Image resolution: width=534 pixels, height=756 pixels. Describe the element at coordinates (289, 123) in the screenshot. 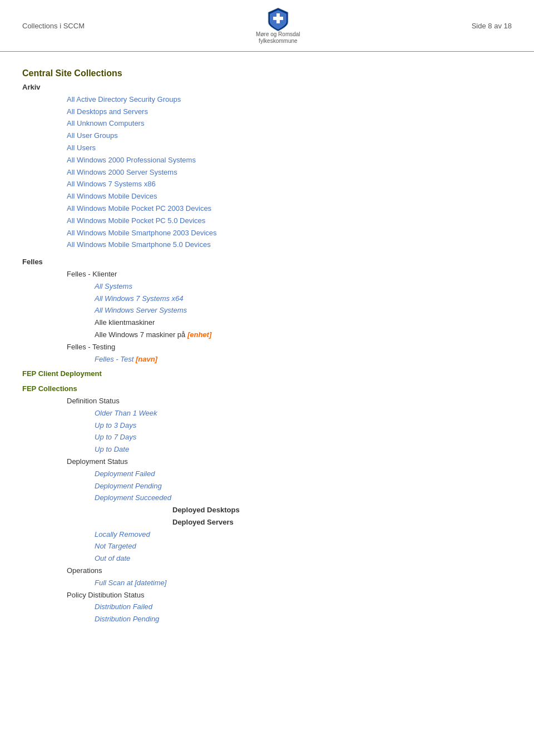

I see `list-item: All Unknown Computers` at that location.